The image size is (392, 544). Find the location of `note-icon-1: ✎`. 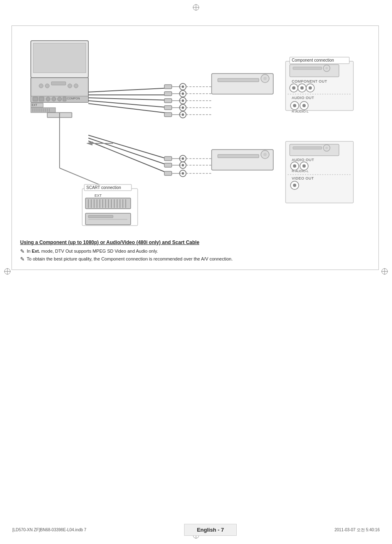

note-icon-1: ✎ is located at coordinates (22, 251).